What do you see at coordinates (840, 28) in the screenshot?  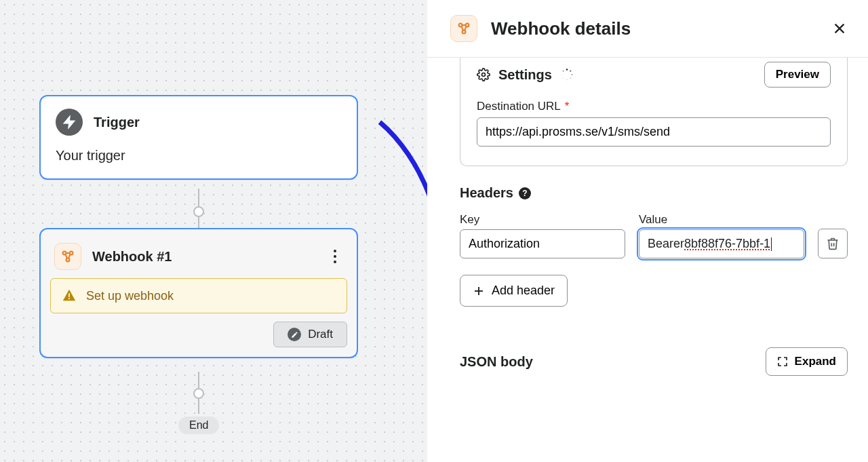 I see `close-button` at bounding box center [840, 28].